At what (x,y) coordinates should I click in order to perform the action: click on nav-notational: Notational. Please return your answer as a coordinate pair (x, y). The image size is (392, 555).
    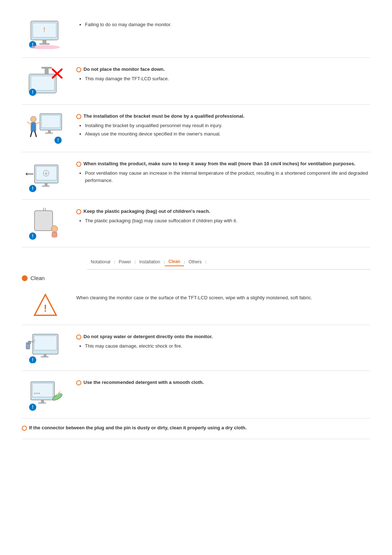
    Looking at the image, I should click on (101, 262).